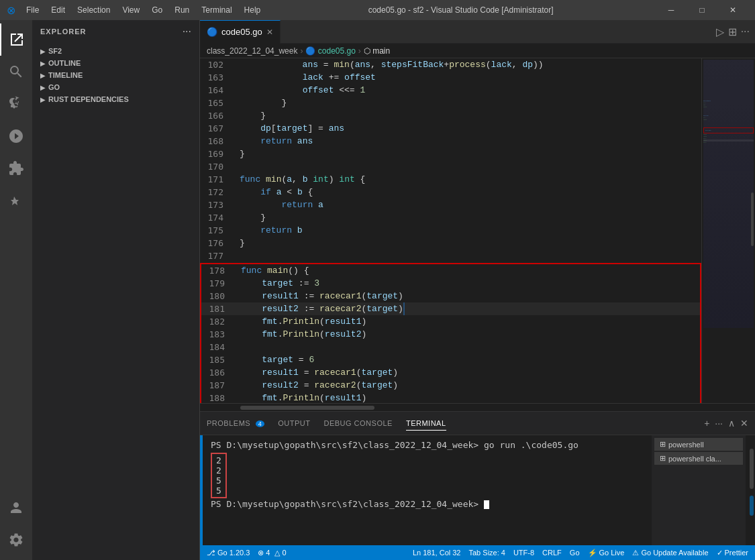 Image resolution: width=755 pixels, height=560 pixels. I want to click on line-173: 173 return a, so click(451, 205).